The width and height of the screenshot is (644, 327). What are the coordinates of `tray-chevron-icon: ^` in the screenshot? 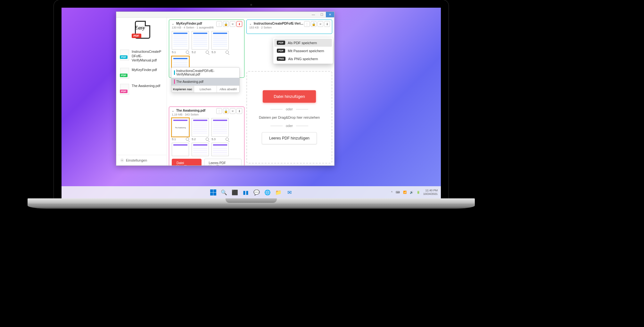 It's located at (392, 192).